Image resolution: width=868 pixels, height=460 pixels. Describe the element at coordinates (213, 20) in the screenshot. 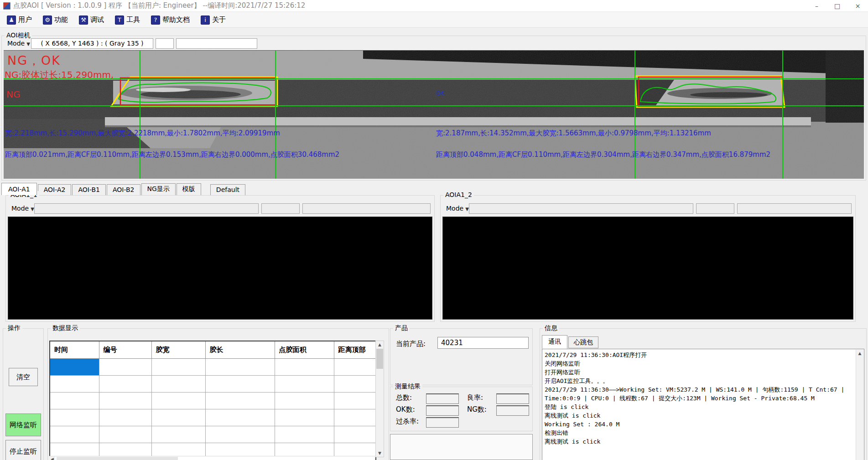

I see `toolbar-item-关于: i关于` at that location.